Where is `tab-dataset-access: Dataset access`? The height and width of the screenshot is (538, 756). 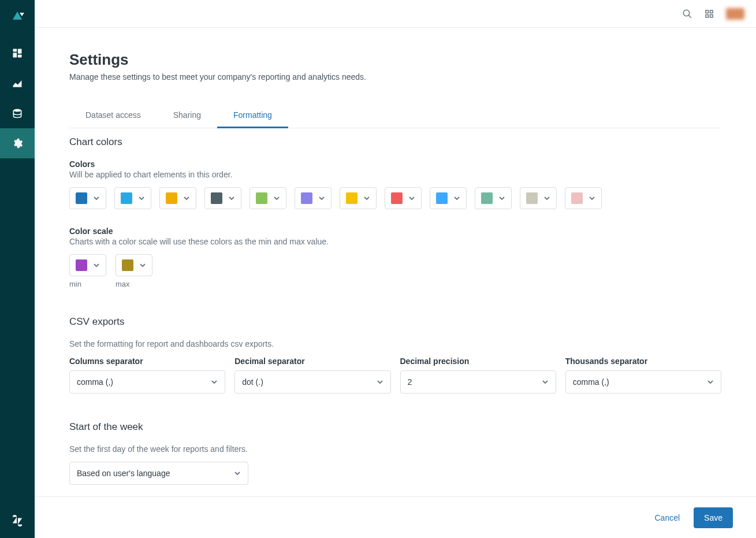 tab-dataset-access: Dataset access is located at coordinates (113, 117).